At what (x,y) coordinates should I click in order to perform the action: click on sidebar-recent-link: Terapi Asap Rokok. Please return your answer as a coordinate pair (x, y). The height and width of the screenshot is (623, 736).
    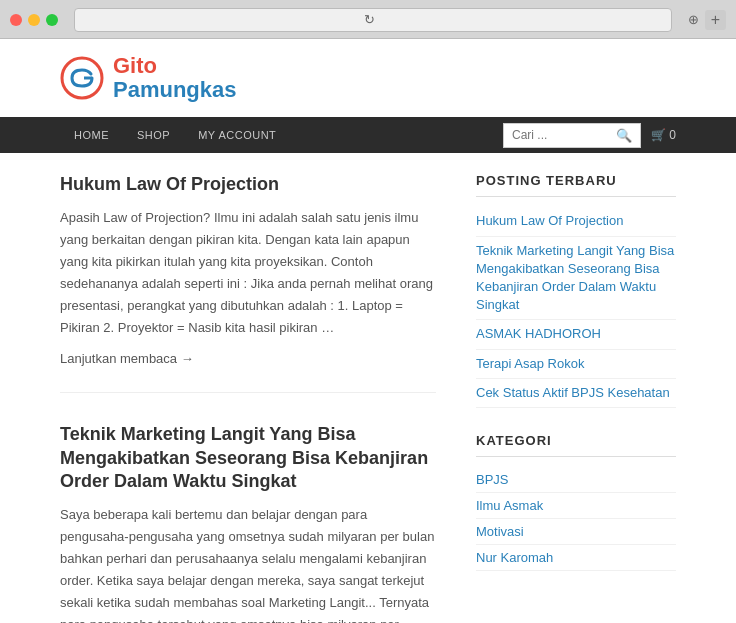
    Looking at the image, I should click on (576, 364).